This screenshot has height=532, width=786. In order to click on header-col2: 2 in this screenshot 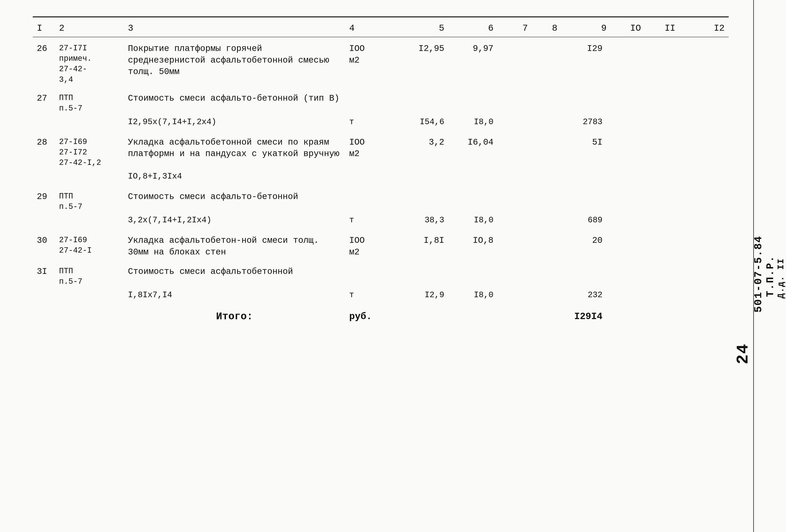, I will do `click(89, 28)`.